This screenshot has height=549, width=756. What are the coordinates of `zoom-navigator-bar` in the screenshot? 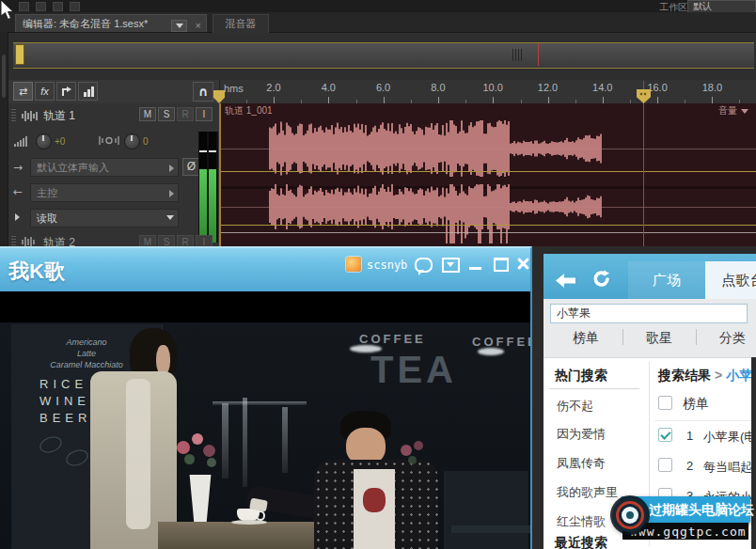 It's located at (384, 55).